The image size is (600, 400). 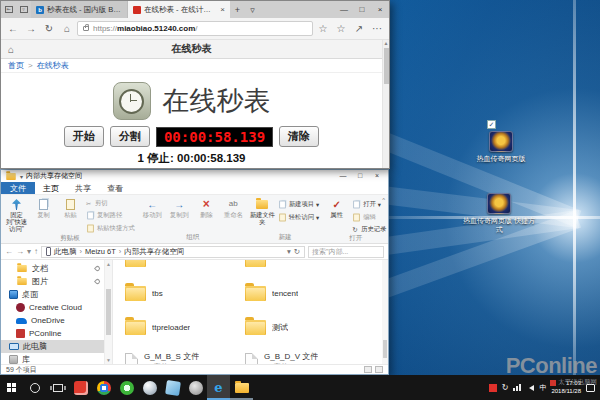 What do you see at coordinates (56, 282) in the screenshot?
I see `sidebar-item-pictures: 图片` at bounding box center [56, 282].